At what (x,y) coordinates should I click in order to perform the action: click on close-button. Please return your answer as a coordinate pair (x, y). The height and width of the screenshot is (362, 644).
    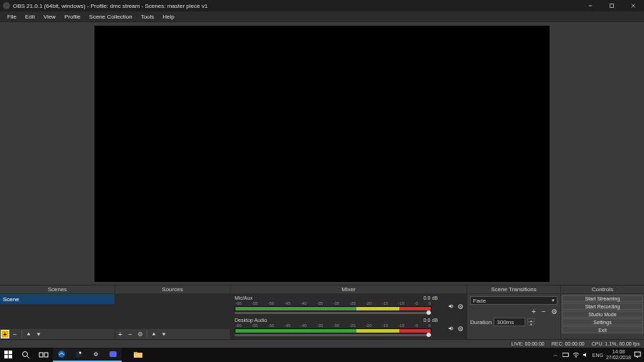
    Looking at the image, I should click on (633, 6).